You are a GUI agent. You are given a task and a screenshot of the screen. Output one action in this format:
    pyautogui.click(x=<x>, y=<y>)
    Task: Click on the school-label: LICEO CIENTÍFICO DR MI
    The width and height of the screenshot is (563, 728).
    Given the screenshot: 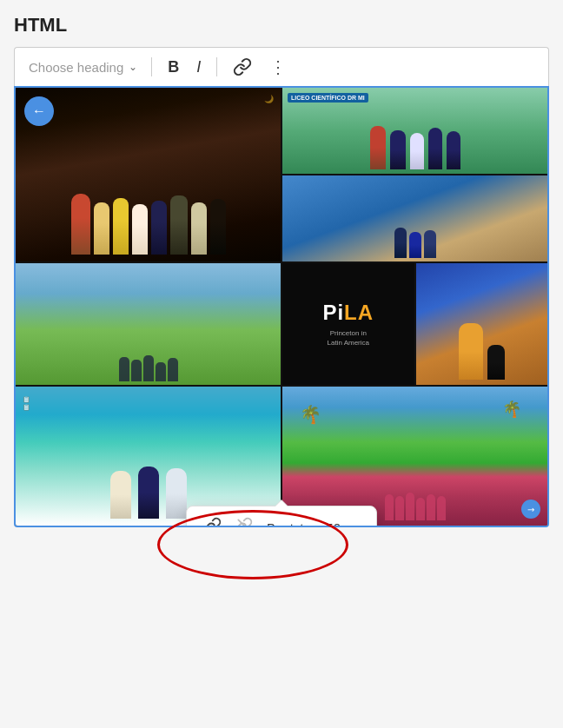 What is the action you would take?
    pyautogui.click(x=328, y=97)
    